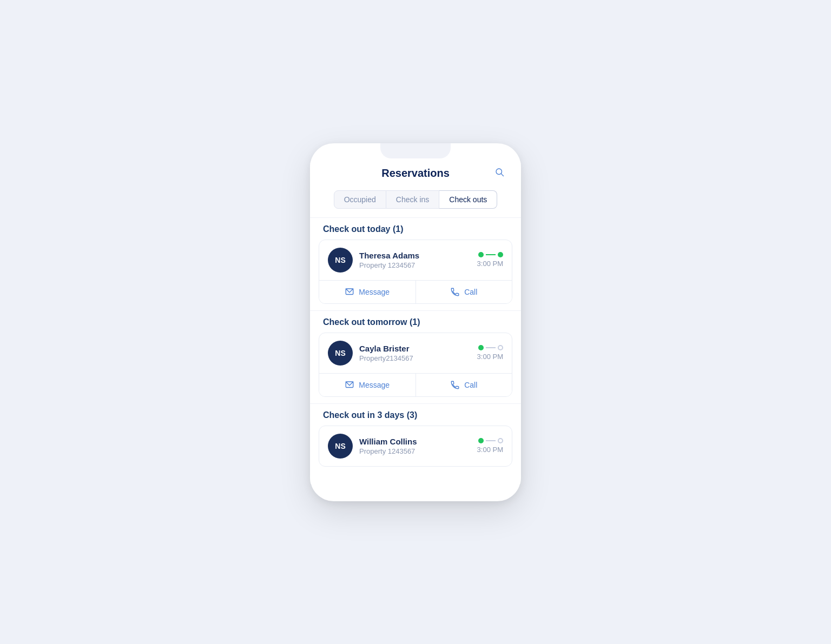 The width and height of the screenshot is (831, 644). What do you see at coordinates (386, 348) in the screenshot?
I see `guest-name-cayla: Cayla Brister` at bounding box center [386, 348].